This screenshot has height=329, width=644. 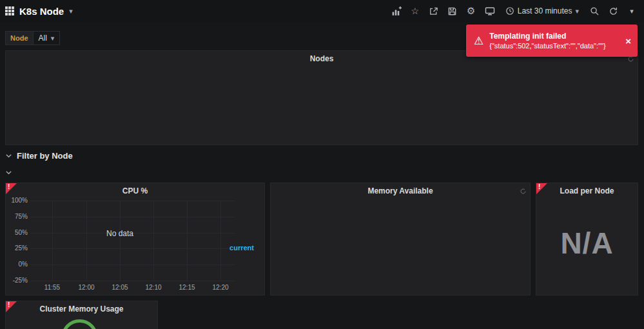 What do you see at coordinates (554, 41) in the screenshot?
I see `toast-text: Templating init failed {"status":502,"st…` at bounding box center [554, 41].